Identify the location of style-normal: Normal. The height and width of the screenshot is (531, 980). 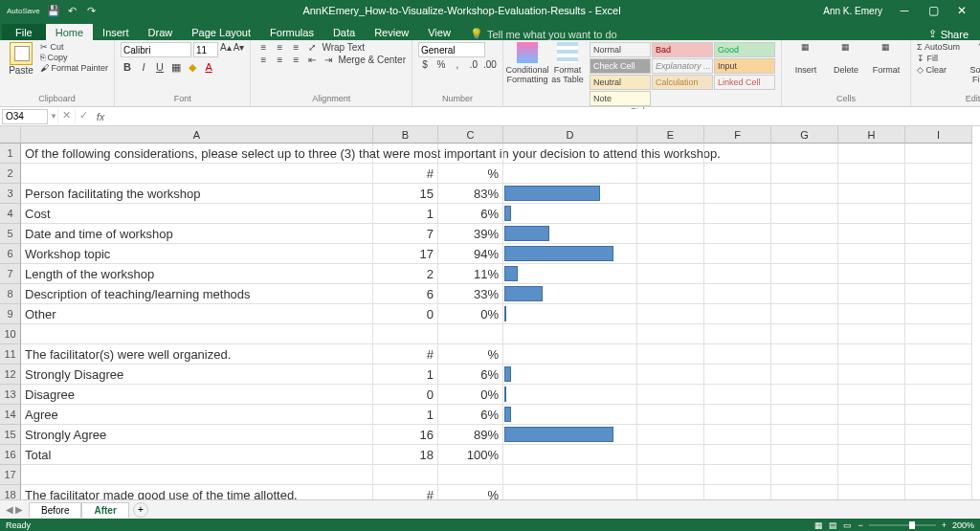
(620, 50).